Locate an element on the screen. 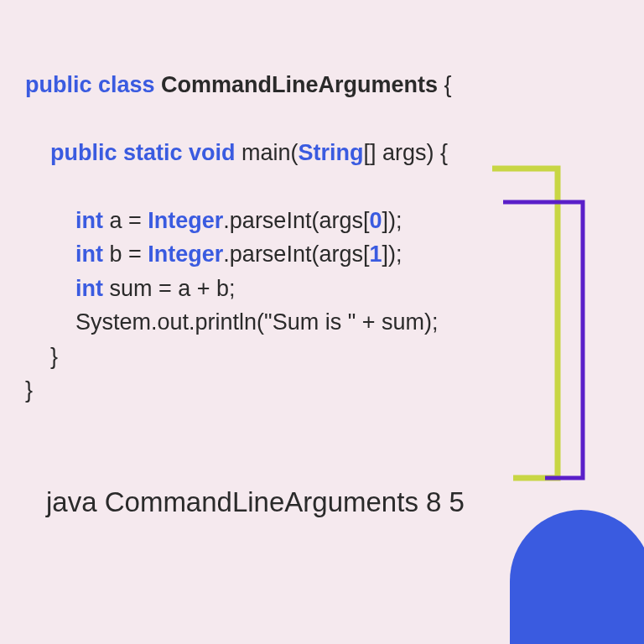 The image size is (644, 644). code-line-4: int b = Integer.parseInt(args[1]); is located at coordinates (213, 254).